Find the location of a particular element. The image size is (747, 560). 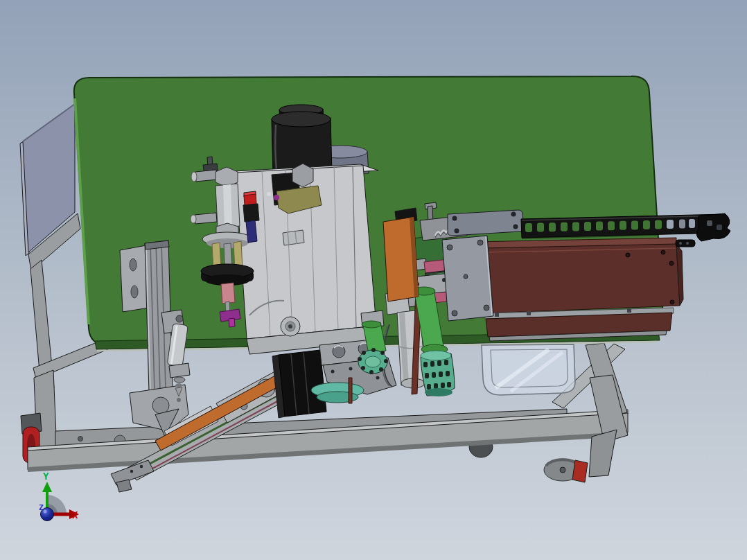

chain-end-curl is located at coordinates (714, 227).